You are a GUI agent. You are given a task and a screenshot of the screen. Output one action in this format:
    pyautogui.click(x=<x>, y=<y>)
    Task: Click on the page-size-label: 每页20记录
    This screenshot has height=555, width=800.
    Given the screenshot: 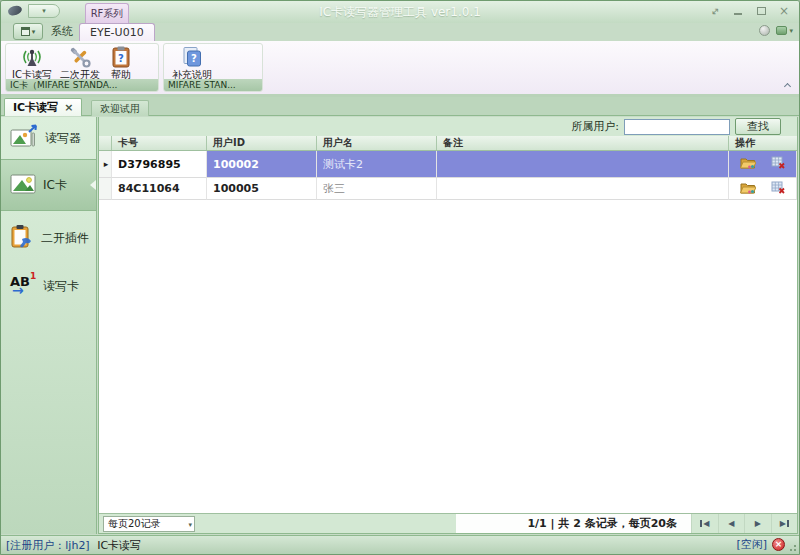 What is the action you would take?
    pyautogui.click(x=134, y=524)
    